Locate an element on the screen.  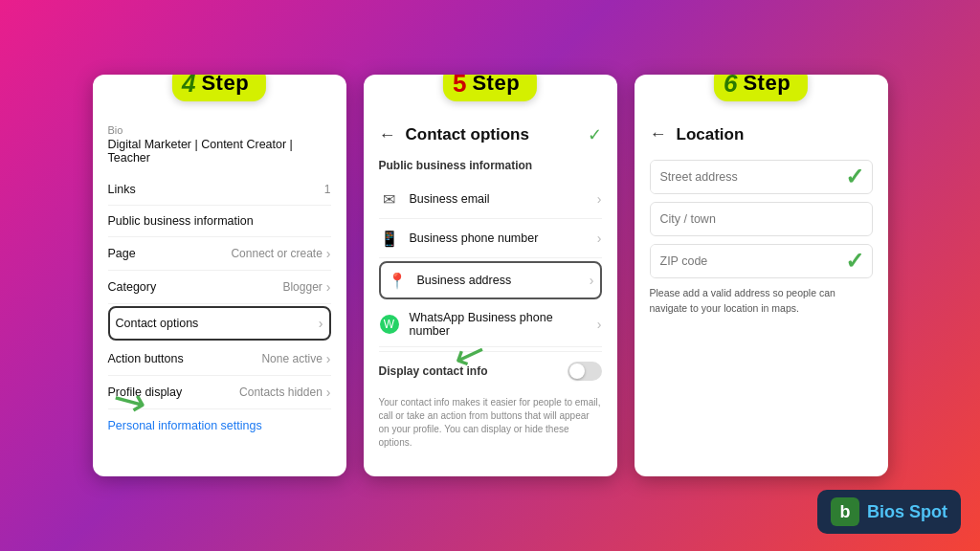
contact-options-title: Contact options is located at coordinates (467, 135).